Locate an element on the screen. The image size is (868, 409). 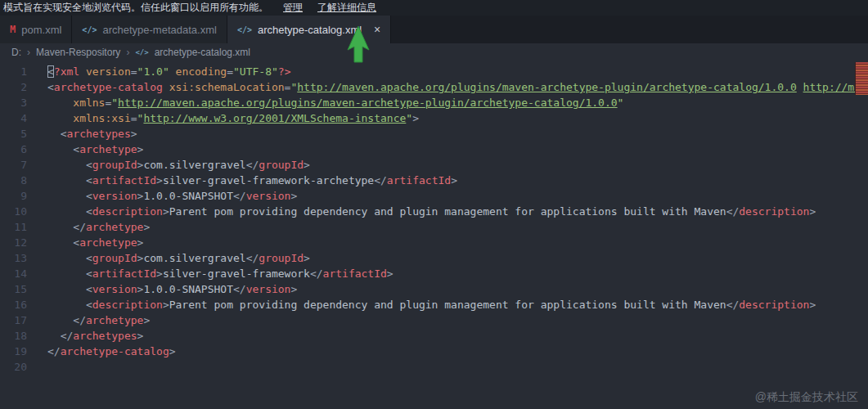
tab-label: archetype-metadata.xml is located at coordinates (159, 29).